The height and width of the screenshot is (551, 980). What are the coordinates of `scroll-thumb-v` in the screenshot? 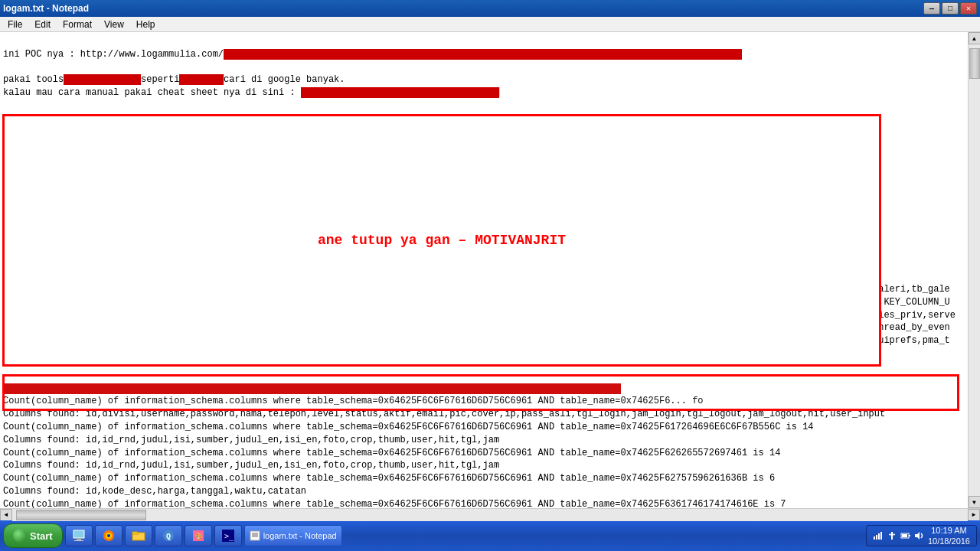 It's located at (975, 64).